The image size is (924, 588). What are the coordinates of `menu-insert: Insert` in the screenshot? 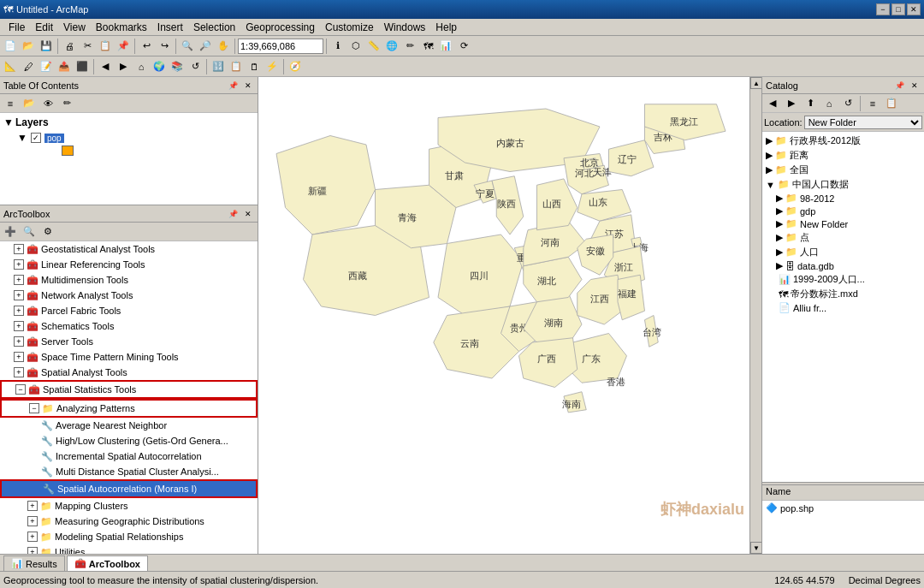 It's located at (170, 27).